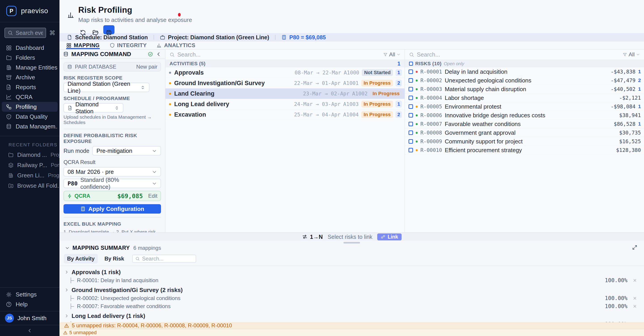 This screenshot has width=644, height=336. What do you see at coordinates (152, 325) in the screenshot?
I see `unmapped-warning-text: 5 unmapped risks: R-00004, R-00006, R-00…` at bounding box center [152, 325].